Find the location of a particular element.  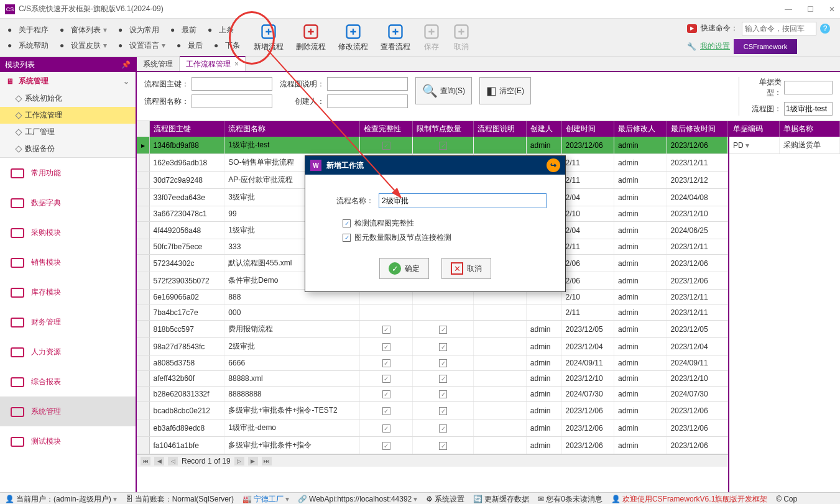

status-user: 当前用户：(admin-超级用户) is located at coordinates (63, 500).